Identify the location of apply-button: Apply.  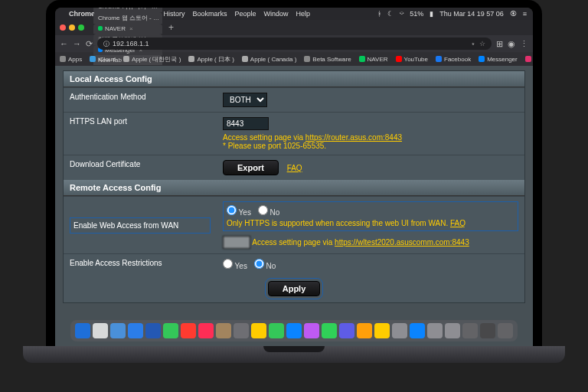
(294, 289).